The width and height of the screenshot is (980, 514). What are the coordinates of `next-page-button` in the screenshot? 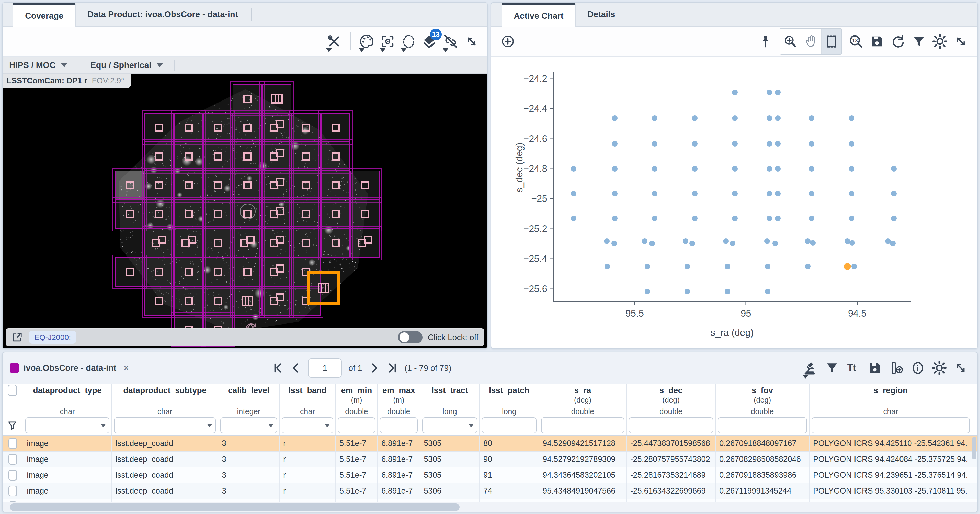 It's located at (374, 368).